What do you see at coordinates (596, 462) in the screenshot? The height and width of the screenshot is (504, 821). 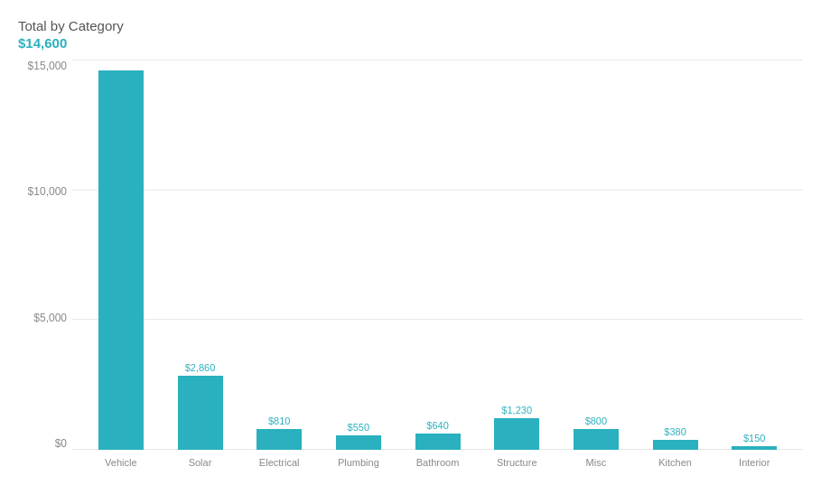 I see `x-axis-label: Misc` at bounding box center [596, 462].